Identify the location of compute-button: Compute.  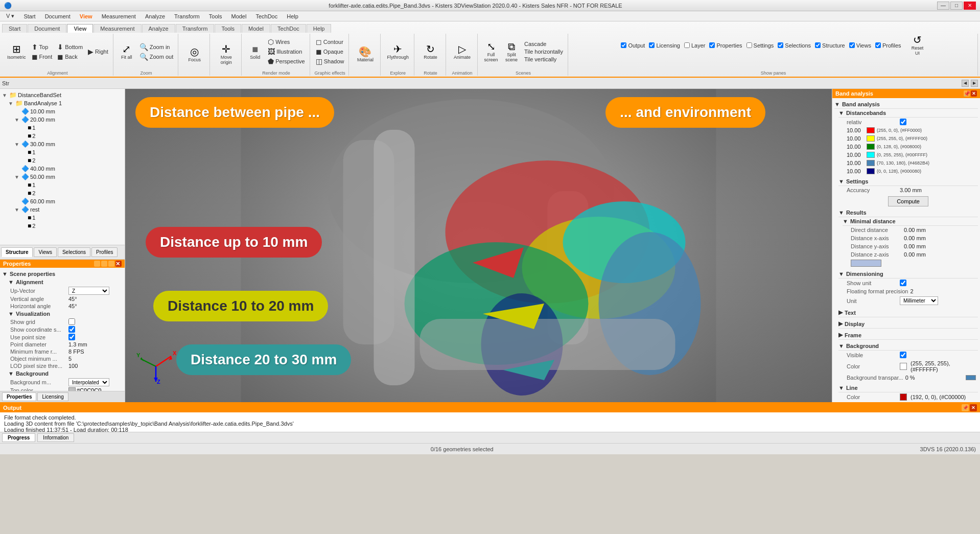
(908, 201).